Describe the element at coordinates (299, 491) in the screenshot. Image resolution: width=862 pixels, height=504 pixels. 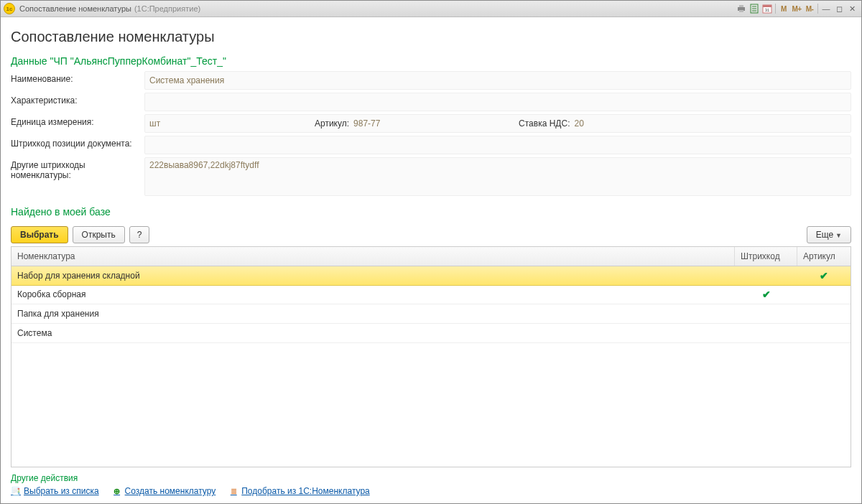
I see `pick-from-1c-link: ≣Подобрать из 1С:Номенклатура` at that location.